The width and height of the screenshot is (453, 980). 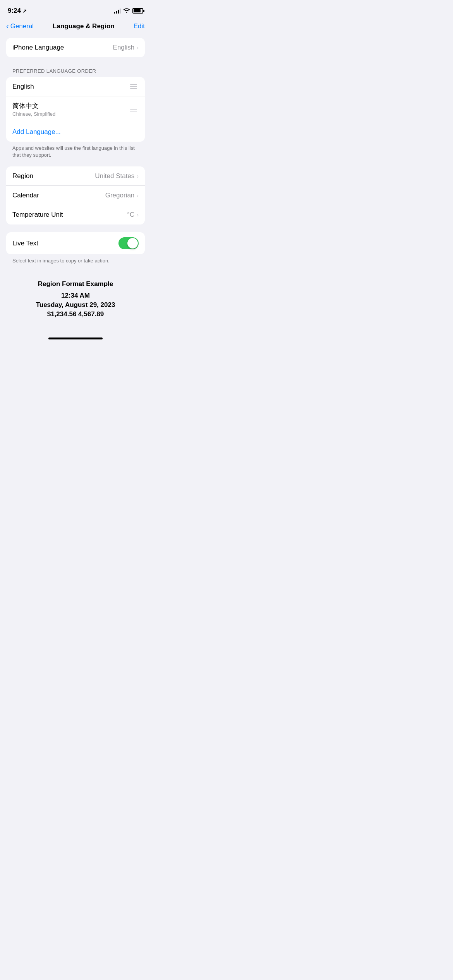 I want to click on preferred-language-section: PREFERRED LANGUAGE ORDER English 简体中文 Ch…, so click(x=76, y=113).